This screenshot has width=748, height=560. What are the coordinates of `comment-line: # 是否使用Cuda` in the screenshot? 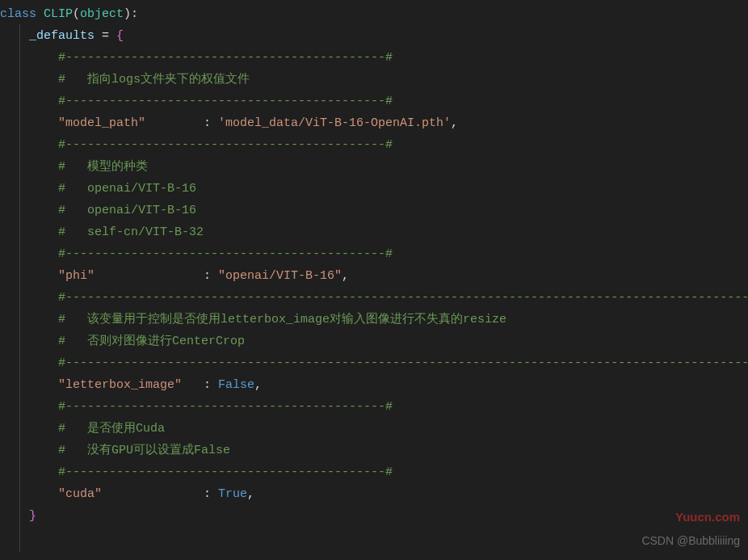 It's located at (111, 428).